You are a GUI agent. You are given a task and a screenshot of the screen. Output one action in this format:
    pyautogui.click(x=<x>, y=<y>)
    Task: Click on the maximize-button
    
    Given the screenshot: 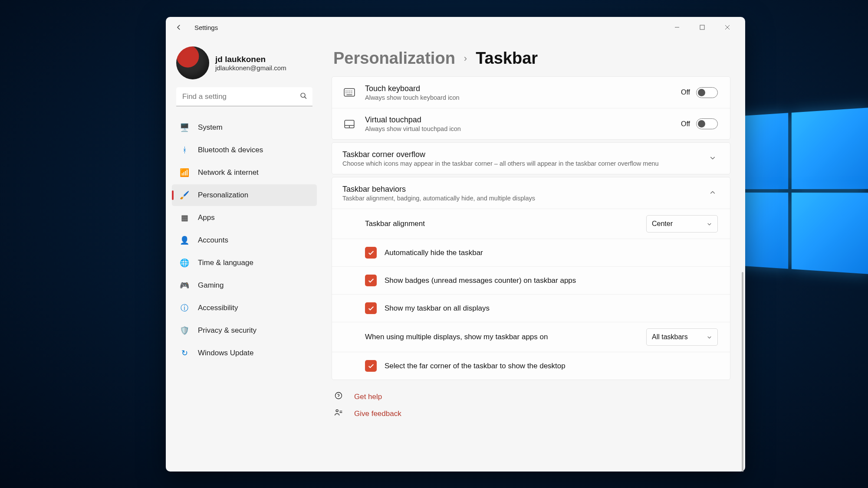 What is the action you would take?
    pyautogui.click(x=702, y=27)
    